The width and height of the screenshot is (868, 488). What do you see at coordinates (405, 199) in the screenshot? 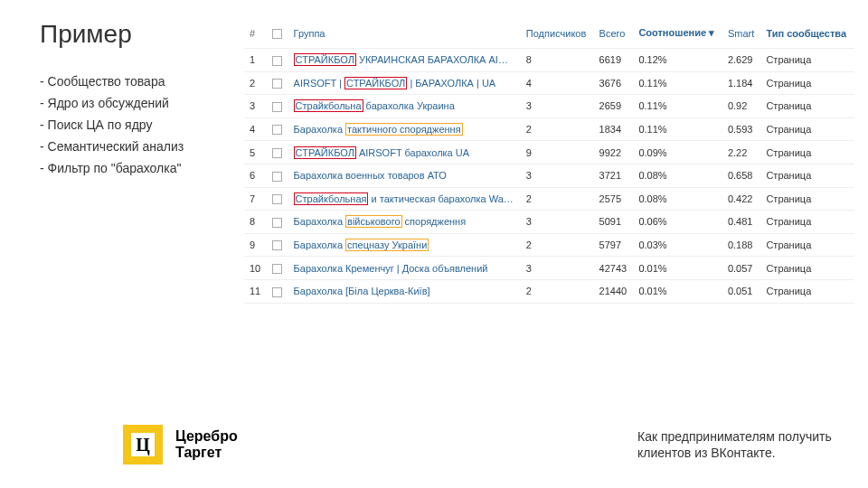
I see `cell-group: Страйкбольная и тактическая барахолка Wa…` at bounding box center [405, 199].